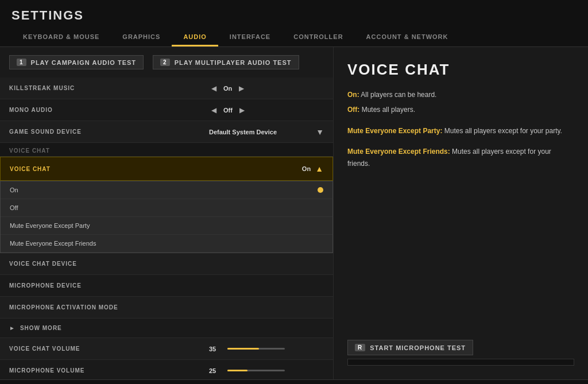 This screenshot has height=384, width=588. I want to click on microphone-device-row: MICROPHONE DEVICE, so click(167, 286).